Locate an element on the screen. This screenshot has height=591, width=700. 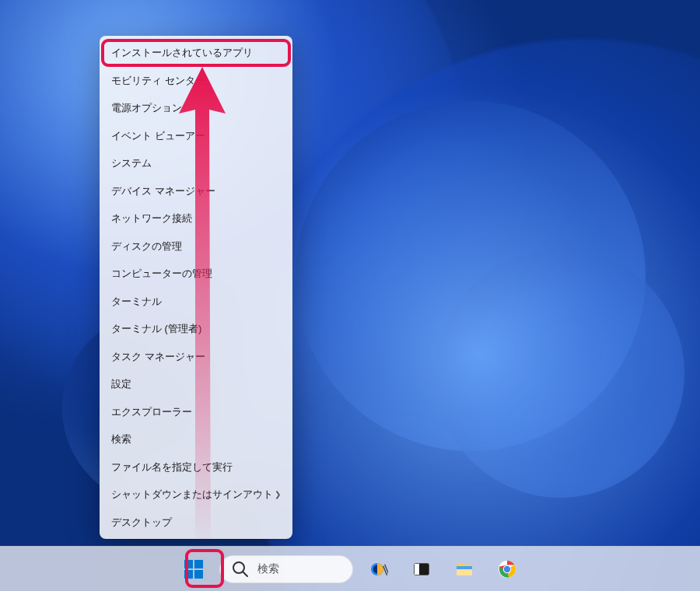
menu-item-label: 設定 is located at coordinates (121, 384).